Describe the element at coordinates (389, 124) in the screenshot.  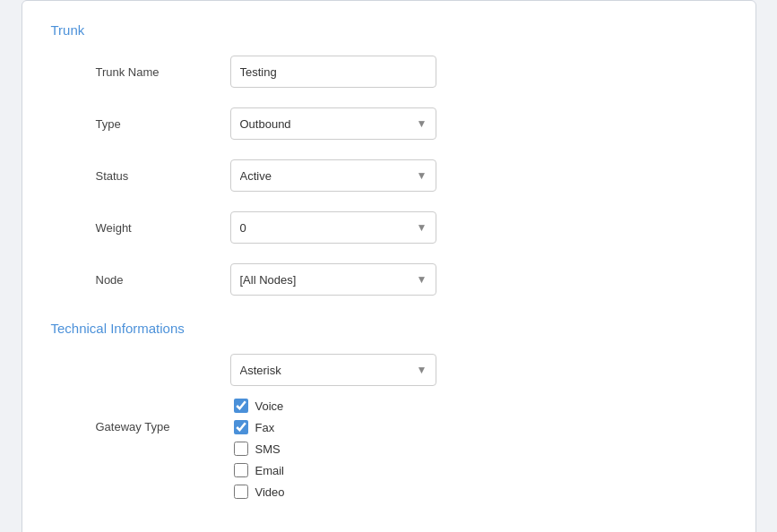
I see `type-group: Type Outbound Inbound Both ▼` at that location.